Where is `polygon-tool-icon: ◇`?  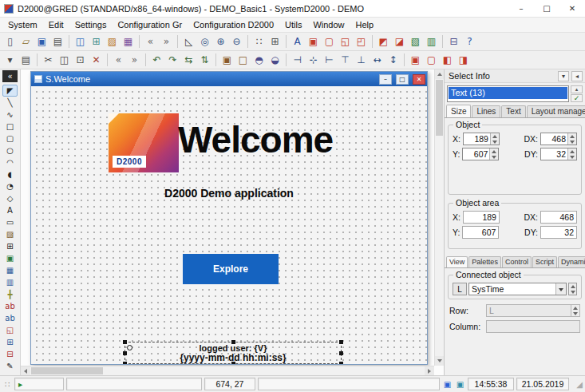 polygon-tool-icon: ◇ is located at coordinates (10, 198).